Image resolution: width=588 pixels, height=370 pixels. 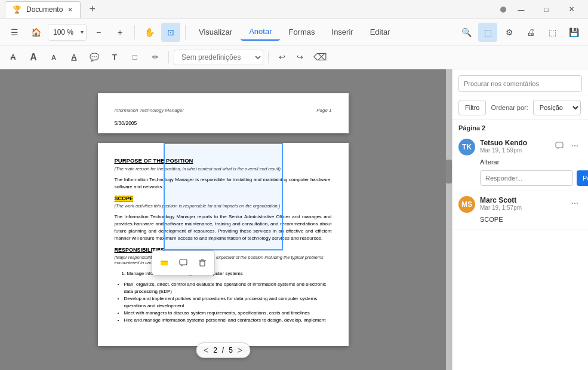 What do you see at coordinates (223, 228) in the screenshot?
I see `scope-body: The Information Technology Manager repor…` at bounding box center [223, 228].